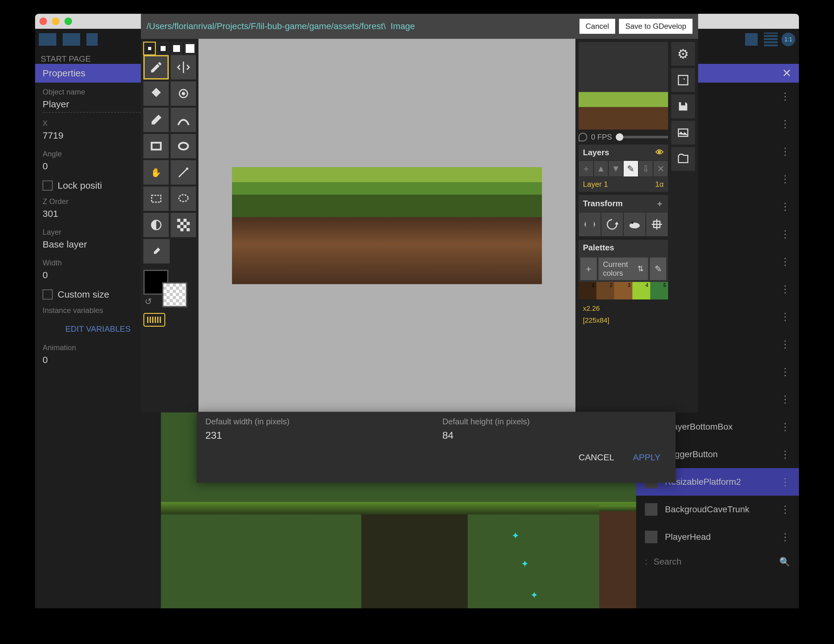 Image resolution: width=834 pixels, height=644 pixels. I want to click on custom-size-checkbox, so click(47, 294).